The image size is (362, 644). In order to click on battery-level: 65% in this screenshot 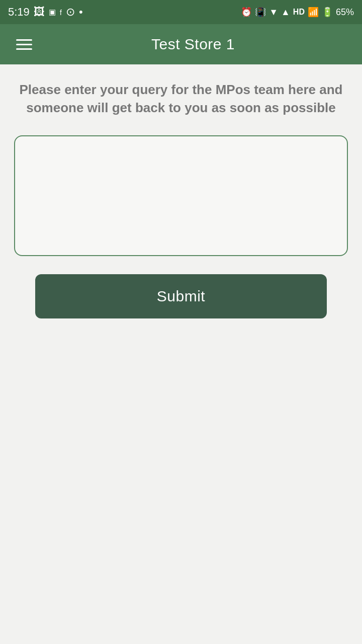, I will do `click(345, 12)`.